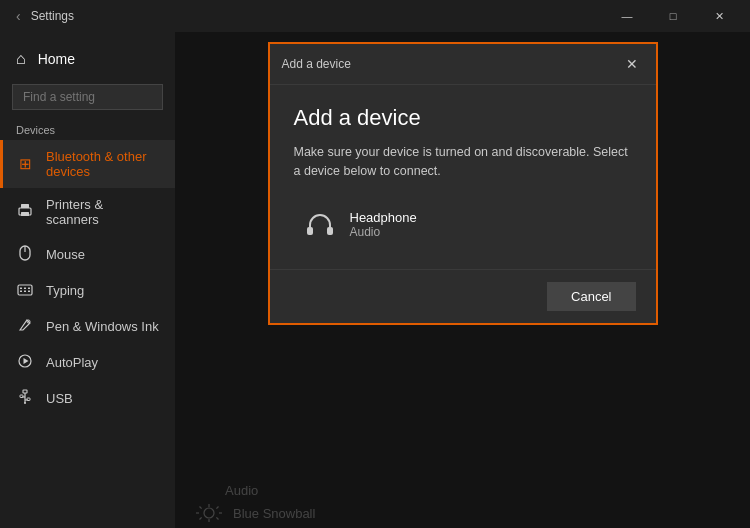  What do you see at coordinates (88, 254) in the screenshot?
I see `sidebar-item-mouse: Mouse` at bounding box center [88, 254].